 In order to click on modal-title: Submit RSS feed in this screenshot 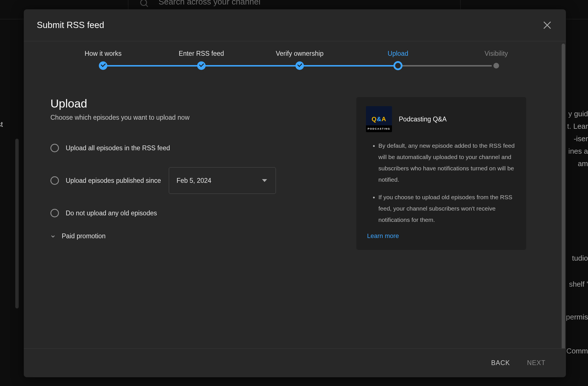, I will do `click(71, 25)`.